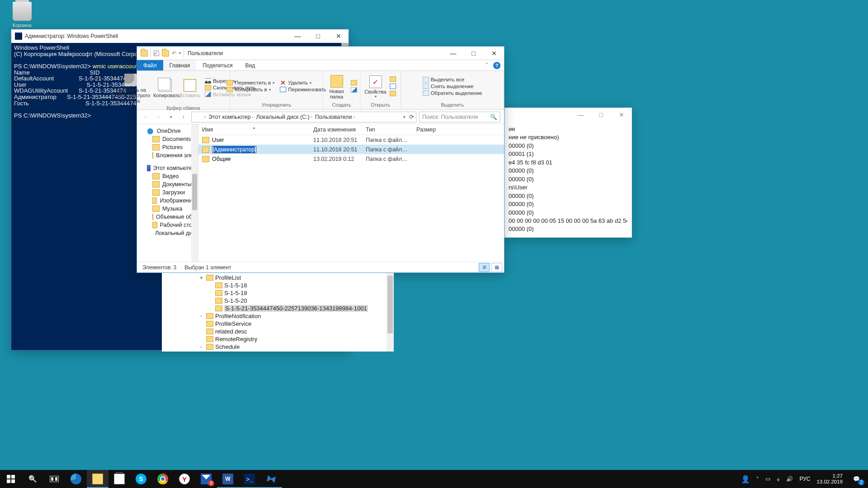 This screenshot has height=488, width=868. Describe the element at coordinates (830, 479) in the screenshot. I see `clock: 1:27 13.02.2019` at that location.